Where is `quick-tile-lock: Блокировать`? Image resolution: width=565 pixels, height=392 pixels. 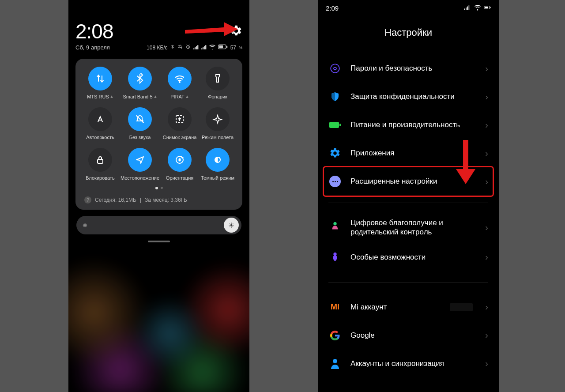
quick-tile-lock: Блокировать is located at coordinates (100, 164).